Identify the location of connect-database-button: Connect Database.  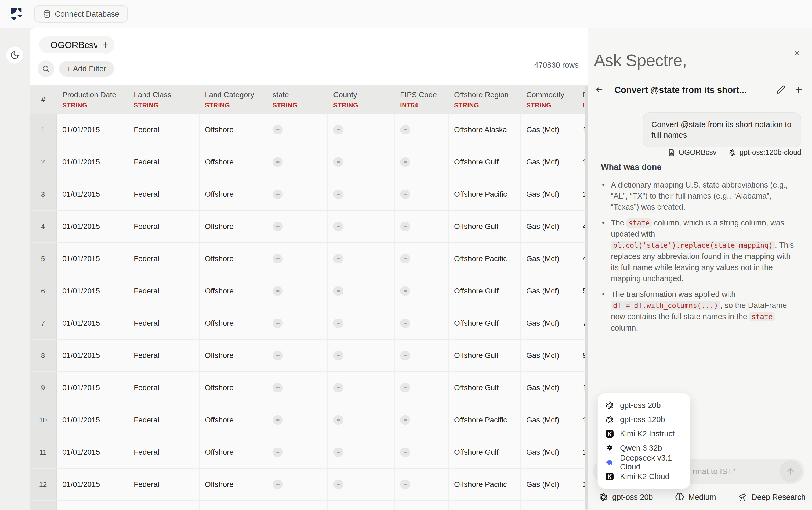
(81, 14).